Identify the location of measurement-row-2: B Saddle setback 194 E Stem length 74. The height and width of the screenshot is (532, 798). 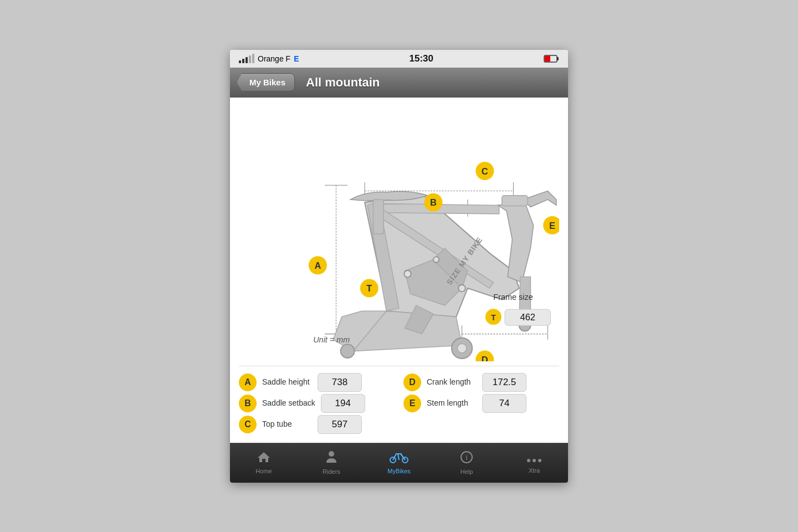
(399, 403).